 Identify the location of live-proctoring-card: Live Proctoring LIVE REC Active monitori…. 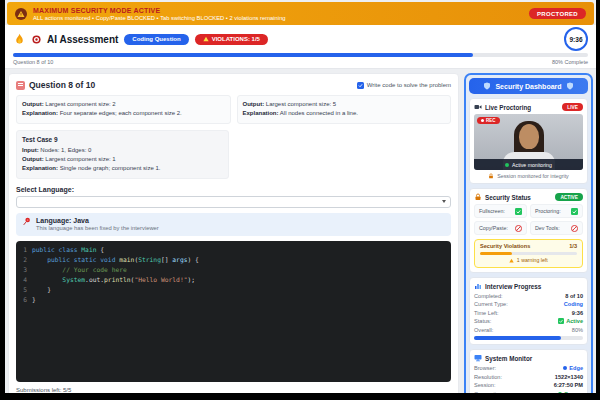
(528, 141).